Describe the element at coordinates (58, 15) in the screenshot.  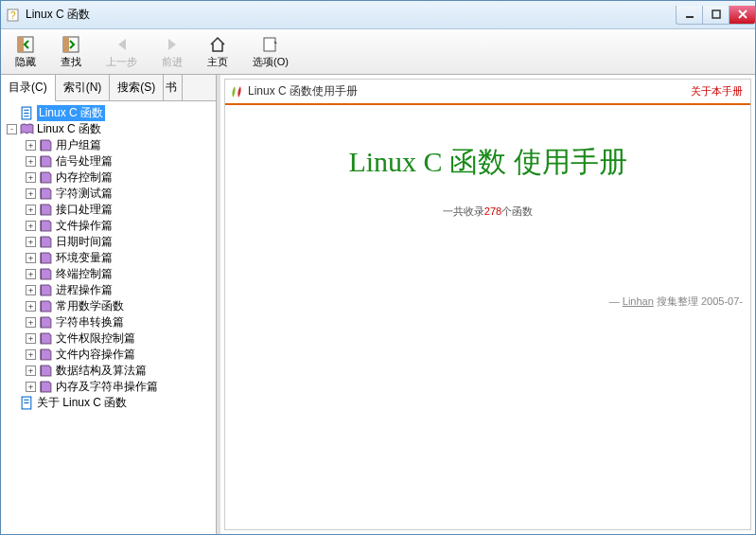
I see `window-title: Linux C 函数` at that location.